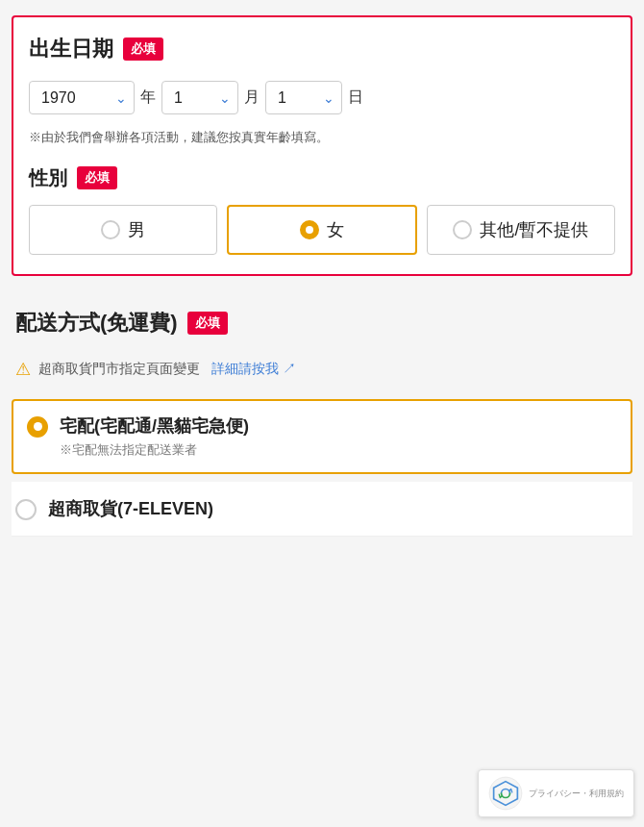  Describe the element at coordinates (356, 98) in the screenshot. I see `day-unit: 日` at that location.